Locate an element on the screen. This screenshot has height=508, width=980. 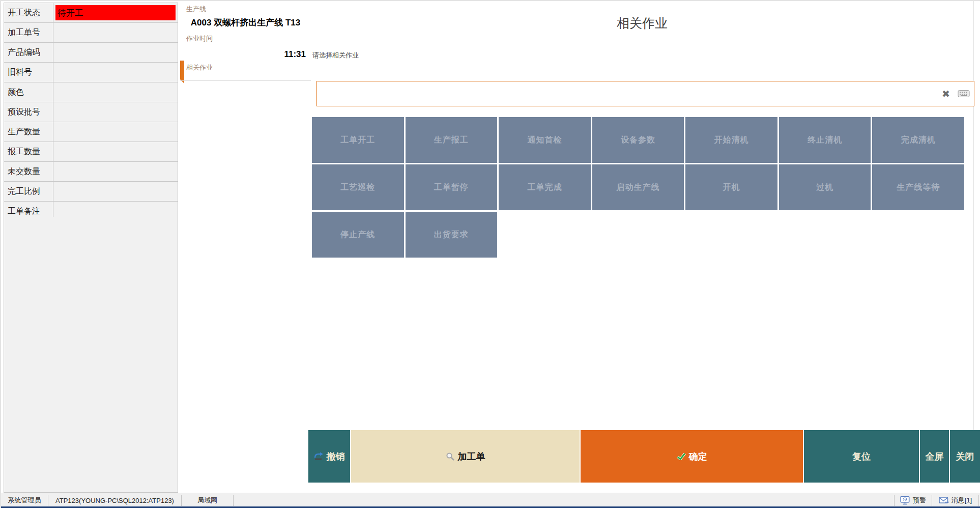
table-row: 颜色 is located at coordinates (91, 93).